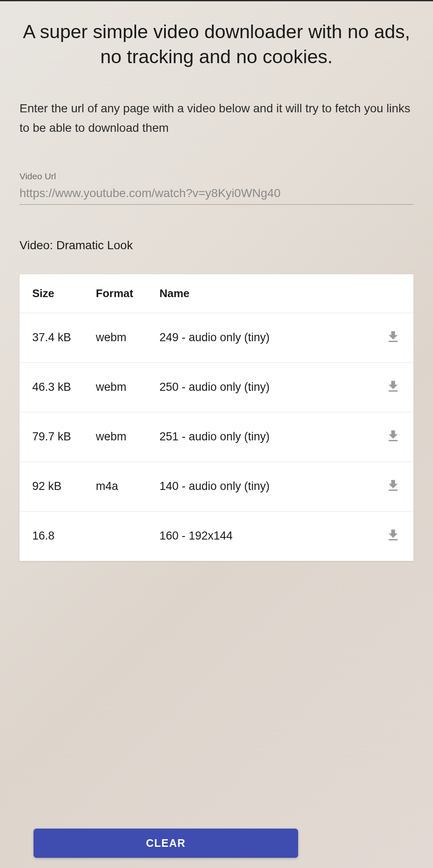 The height and width of the screenshot is (868, 433). What do you see at coordinates (216, 294) in the screenshot?
I see `table-header: Size Format Name` at bounding box center [216, 294].